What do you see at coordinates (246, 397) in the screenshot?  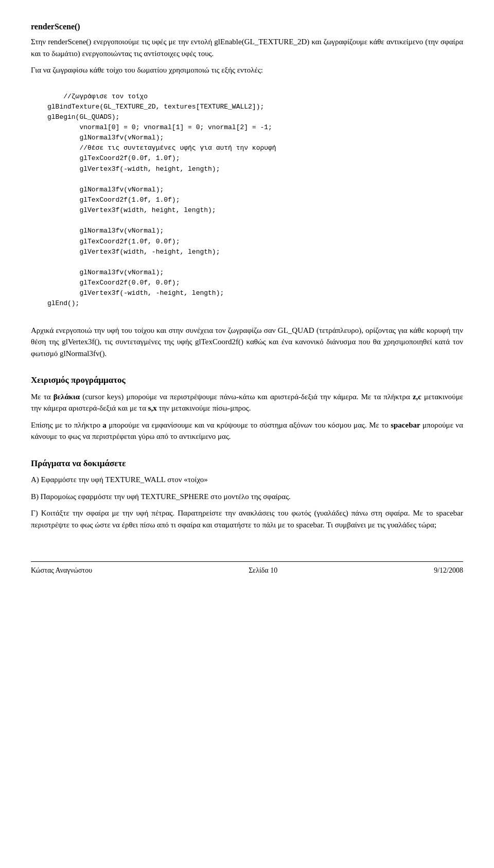 I see `section2-text1b: (cursor keys) μπορούμε να περιστρέψουμε …` at bounding box center [246, 397].